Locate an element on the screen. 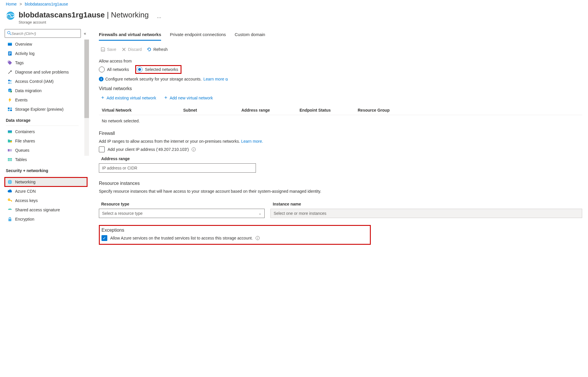 This screenshot has width=588, height=377. tab-private-endpoints: Private endpoint connections is located at coordinates (198, 35).